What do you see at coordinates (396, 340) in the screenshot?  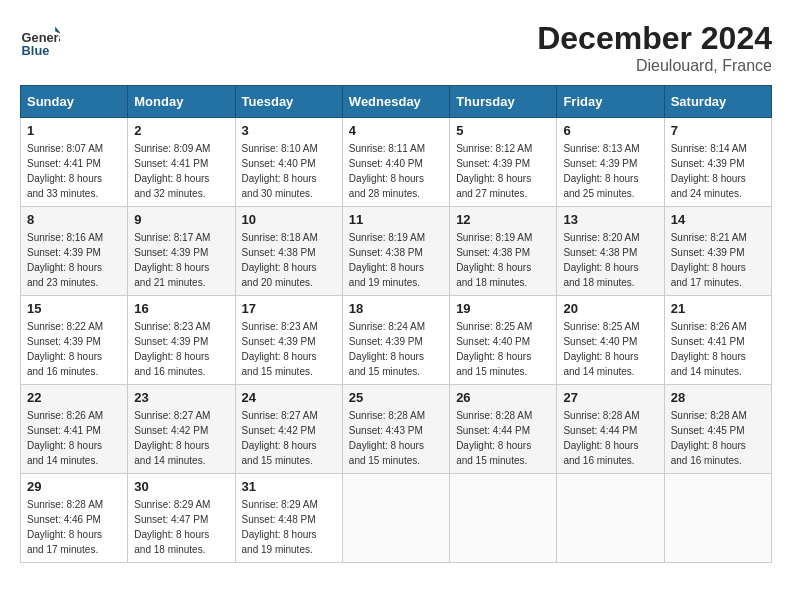 I see `week-row-3: 15Sunrise: 8:22 AMSunset: 4:39 PMDayligh…` at bounding box center [396, 340].